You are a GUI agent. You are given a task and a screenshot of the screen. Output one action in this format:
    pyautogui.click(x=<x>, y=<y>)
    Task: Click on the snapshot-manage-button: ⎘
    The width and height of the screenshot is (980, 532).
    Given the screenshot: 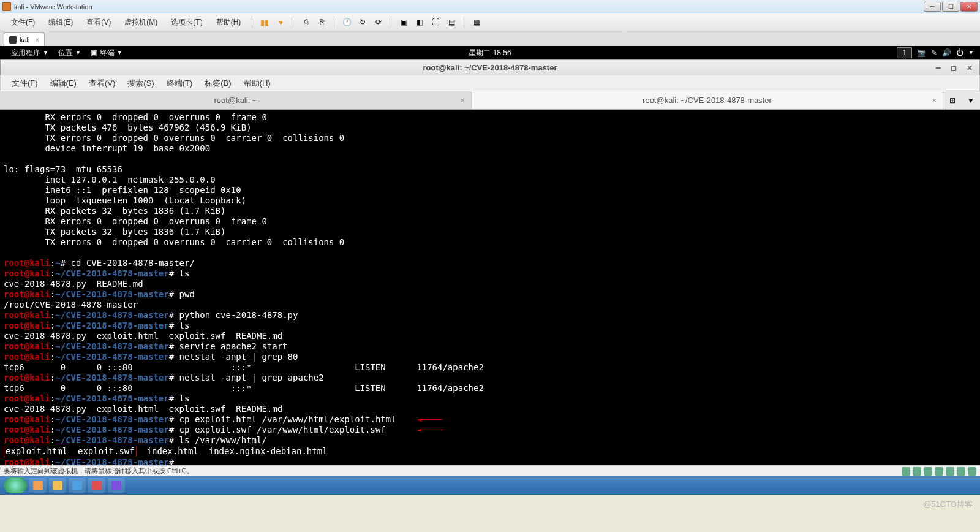 What is the action you would take?
    pyautogui.click(x=322, y=22)
    